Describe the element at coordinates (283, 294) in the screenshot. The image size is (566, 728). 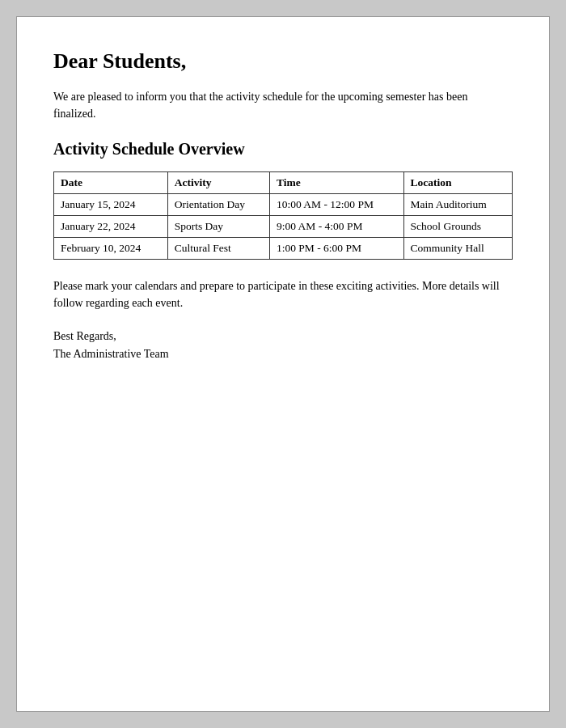
I see `footer-paragraph: Please mark your calendars and prepare t…` at that location.